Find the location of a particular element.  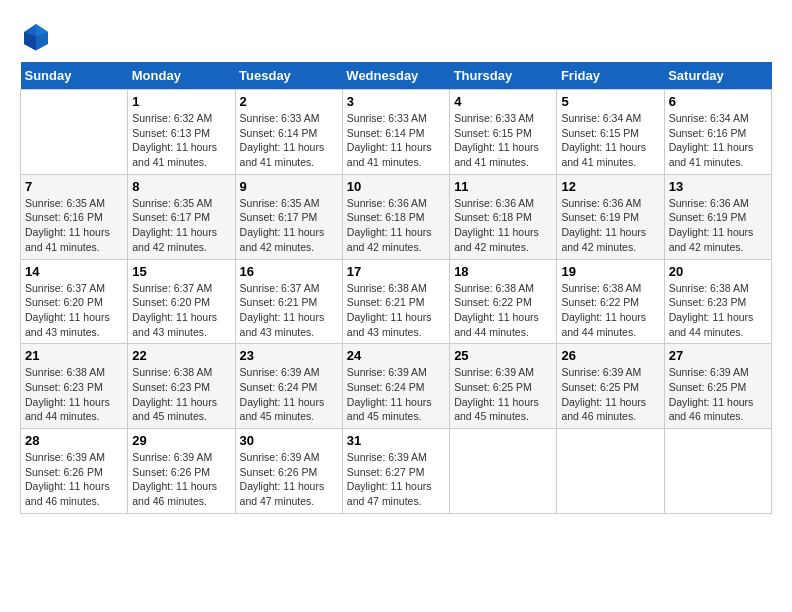

calendar-day: 13Sunrise: 6:36 AMSunset: 6:19 PMDayligh… is located at coordinates (718, 216).